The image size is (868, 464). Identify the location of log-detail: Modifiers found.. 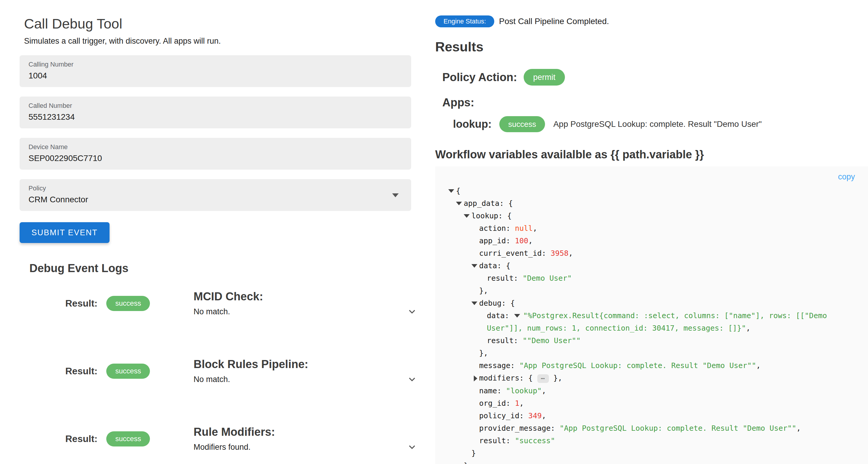
(300, 447).